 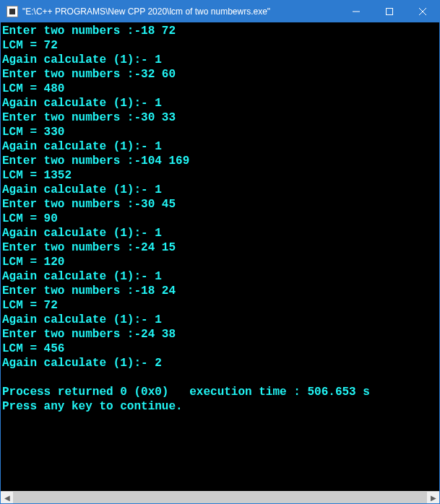 I want to click on app-icon, so click(x=12, y=12).